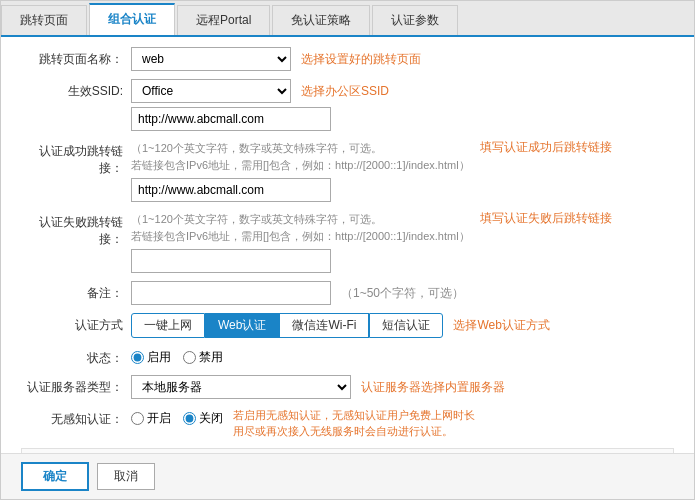  Describe the element at coordinates (406, 326) in the screenshot. I see `auth-btn-sms: 短信认证` at that location.